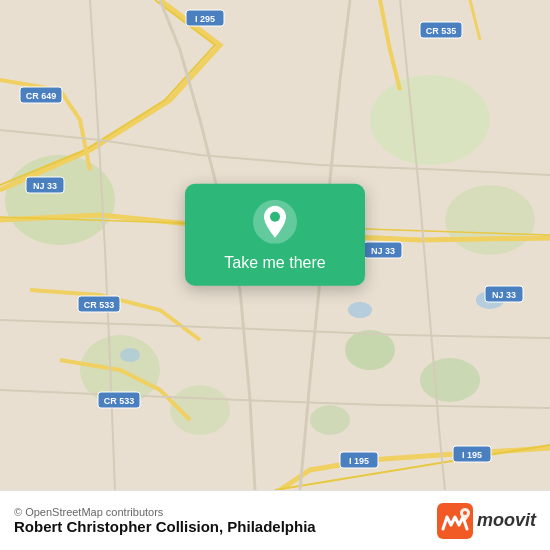 The height and width of the screenshot is (550, 550). I want to click on bottom-bar-content: © OpenStreetMap contributors Robert Chri…, so click(220, 520).